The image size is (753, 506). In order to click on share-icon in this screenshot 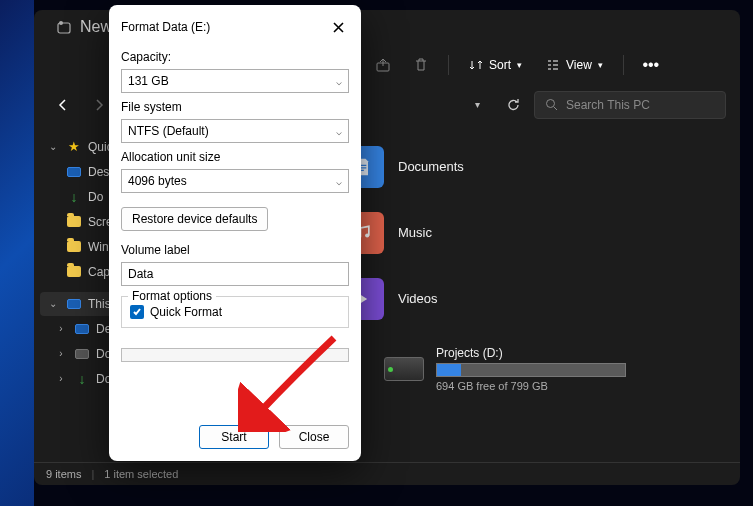, I will do `click(383, 65)`.